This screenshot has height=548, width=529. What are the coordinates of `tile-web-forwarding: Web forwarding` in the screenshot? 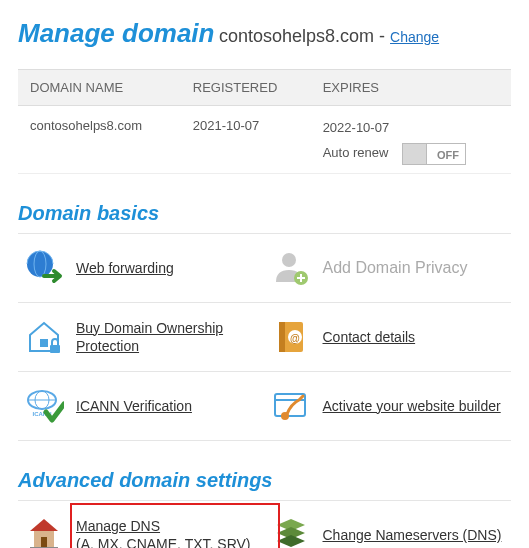 It's located at (142, 268).